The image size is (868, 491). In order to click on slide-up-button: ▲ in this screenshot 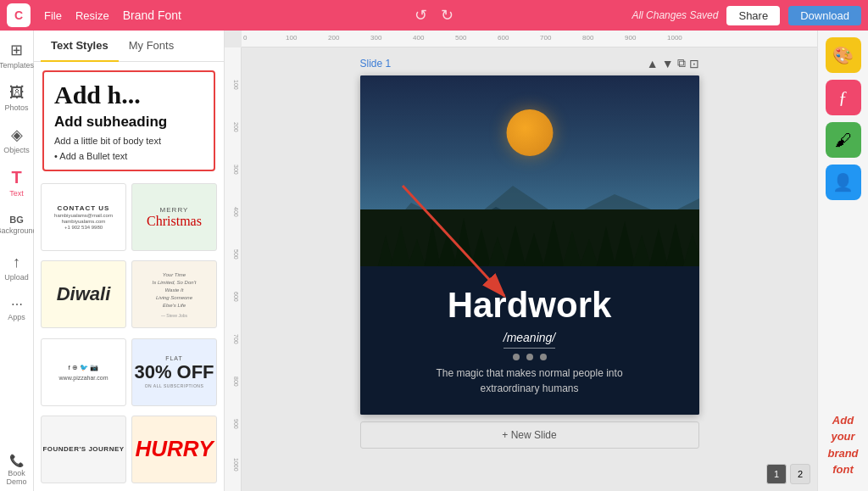, I will do `click(653, 64)`.